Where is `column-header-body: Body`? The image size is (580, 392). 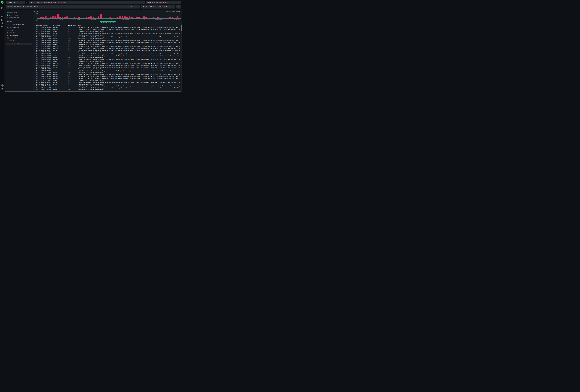
column-header-body: Body is located at coordinates (129, 25).